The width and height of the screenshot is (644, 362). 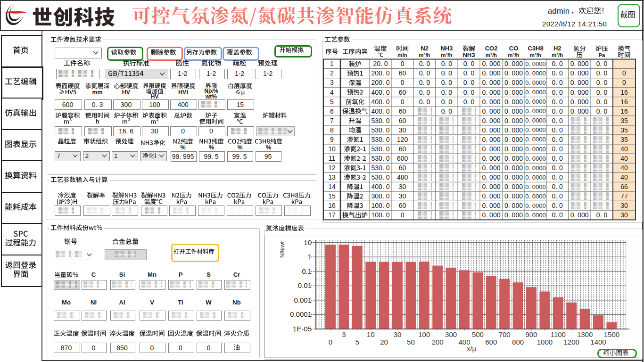 I want to click on svg-text: 1E-05, so click(x=302, y=329).